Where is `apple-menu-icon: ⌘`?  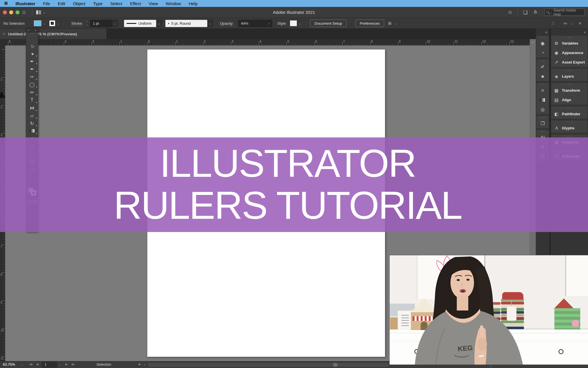
apple-menu-icon: ⌘ is located at coordinates (6, 3).